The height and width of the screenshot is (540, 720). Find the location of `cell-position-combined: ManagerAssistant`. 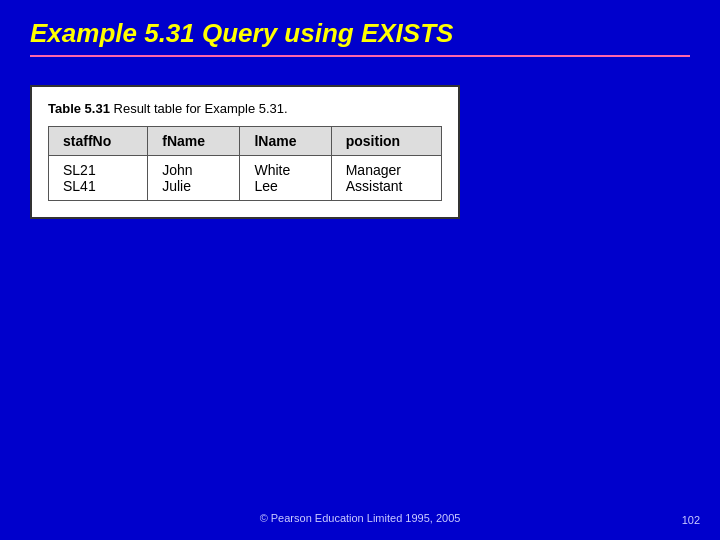

cell-position-combined: ManagerAssistant is located at coordinates (386, 178).